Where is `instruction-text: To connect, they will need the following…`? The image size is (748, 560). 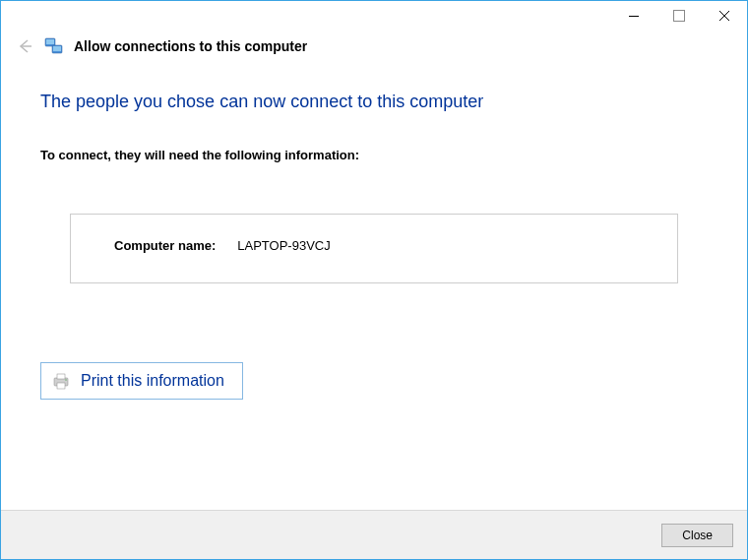 instruction-text: To connect, they will need the following… is located at coordinates (374, 156).